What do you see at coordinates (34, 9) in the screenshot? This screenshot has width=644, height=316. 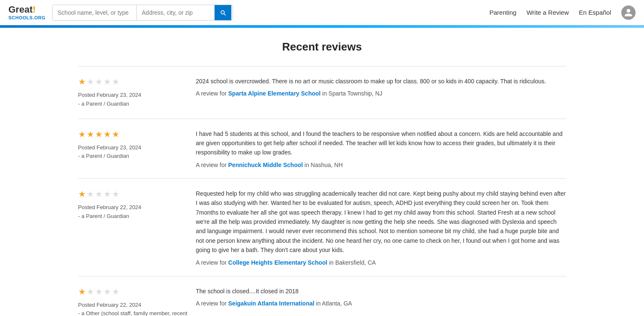 I see `logo-exclaim: !` at bounding box center [34, 9].